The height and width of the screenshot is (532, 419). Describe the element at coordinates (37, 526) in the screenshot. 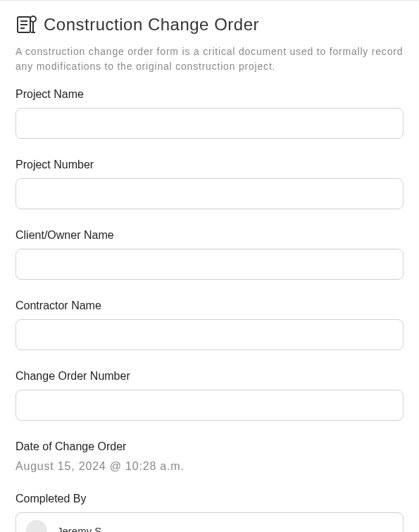

I see `avatar-icon` at that location.